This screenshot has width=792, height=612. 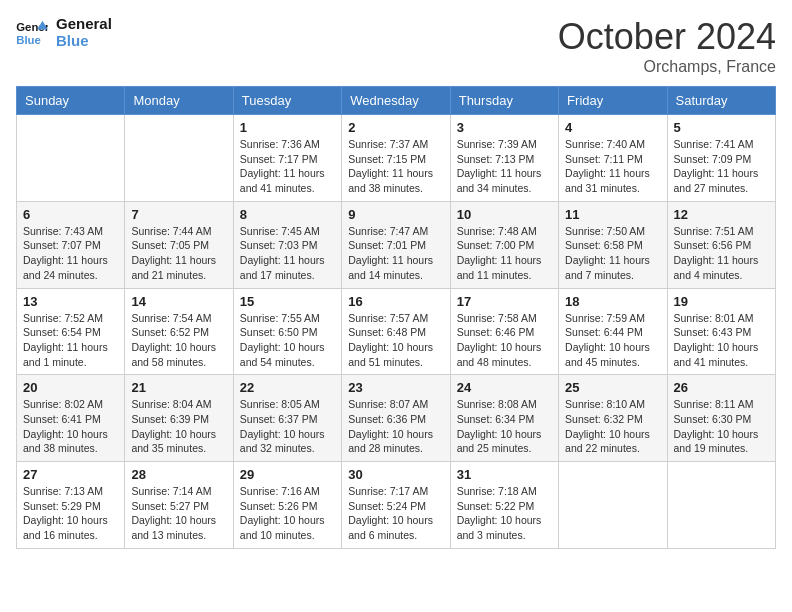 What do you see at coordinates (70, 426) in the screenshot?
I see `day-info: Sunrise: 8:02 AM Sunset: 6:41 PM Dayligh…` at bounding box center [70, 426].